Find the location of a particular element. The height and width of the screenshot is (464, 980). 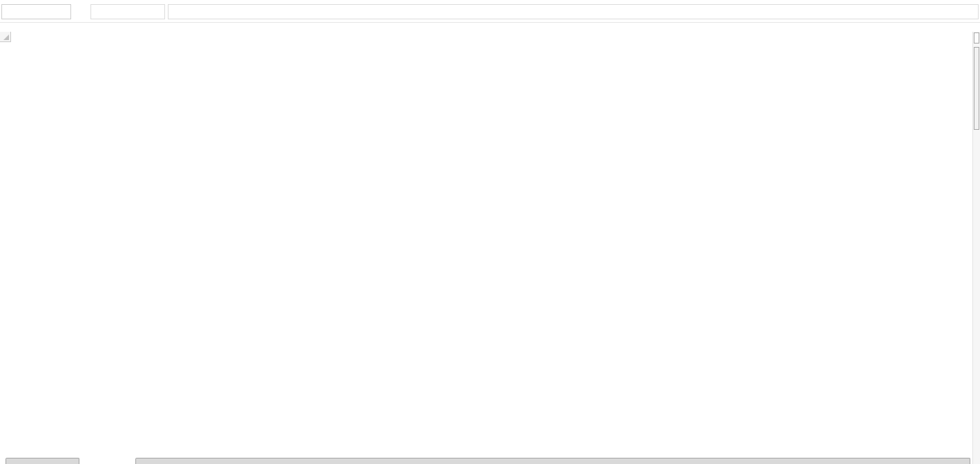

vertical-scrollbar-thumb is located at coordinates (977, 88).